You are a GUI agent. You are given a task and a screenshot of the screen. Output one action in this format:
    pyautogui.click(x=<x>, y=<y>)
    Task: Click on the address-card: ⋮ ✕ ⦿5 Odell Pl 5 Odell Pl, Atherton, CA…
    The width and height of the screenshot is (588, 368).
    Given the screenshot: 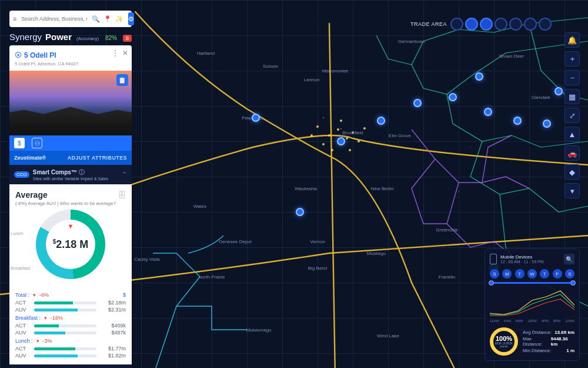 What is the action you would take?
    pyautogui.click(x=71, y=58)
    